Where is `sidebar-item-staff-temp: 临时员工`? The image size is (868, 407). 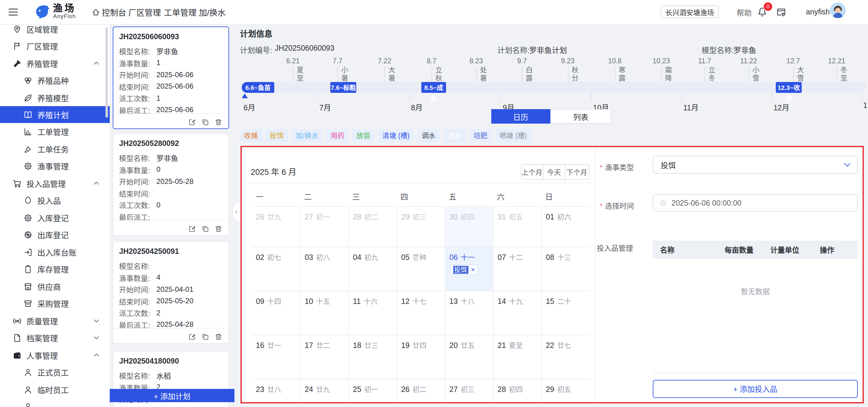 sidebar-item-staff-temp: 临时员工 is located at coordinates (55, 389).